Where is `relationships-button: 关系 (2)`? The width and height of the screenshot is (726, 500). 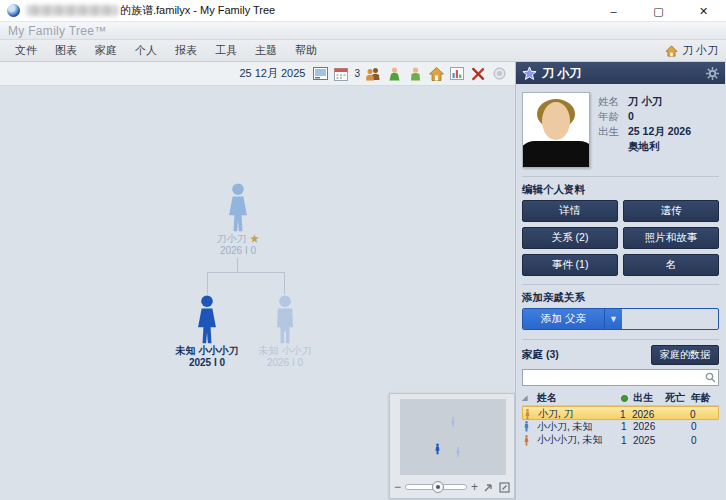
relationships-button: 关系 (2) is located at coordinates (570, 238).